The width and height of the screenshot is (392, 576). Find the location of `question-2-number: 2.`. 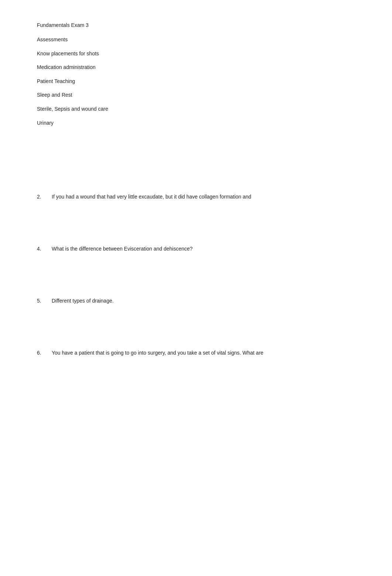

question-2-number: 2. is located at coordinates (44, 197).